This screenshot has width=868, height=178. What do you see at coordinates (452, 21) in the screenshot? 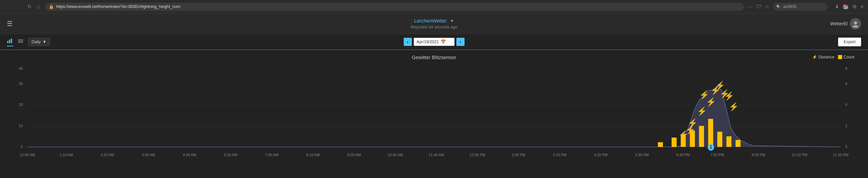
I see `station-dropdown-icon: ▼` at bounding box center [452, 21].